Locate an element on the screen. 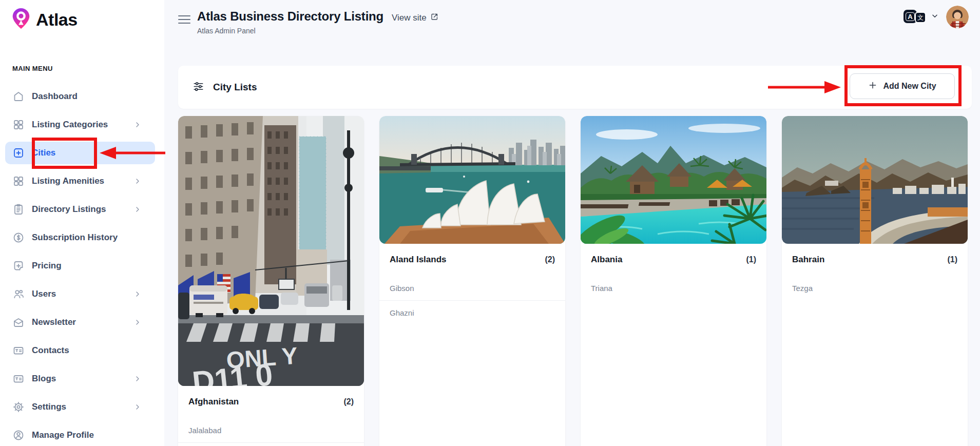 Image resolution: width=980 pixels, height=446 pixels. sidebar-item-pricing: Pricing is located at coordinates (80, 266).